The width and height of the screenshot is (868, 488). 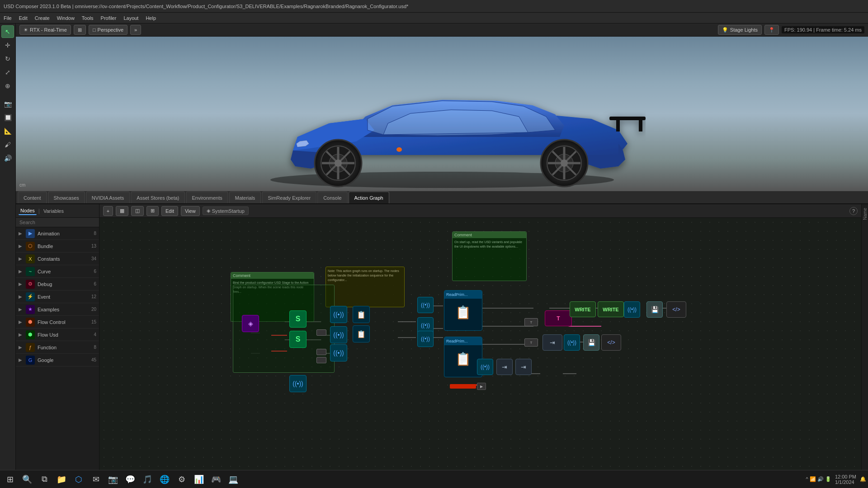 What do you see at coordinates (170, 211) in the screenshot?
I see `edit-btn: Edit` at bounding box center [170, 211].